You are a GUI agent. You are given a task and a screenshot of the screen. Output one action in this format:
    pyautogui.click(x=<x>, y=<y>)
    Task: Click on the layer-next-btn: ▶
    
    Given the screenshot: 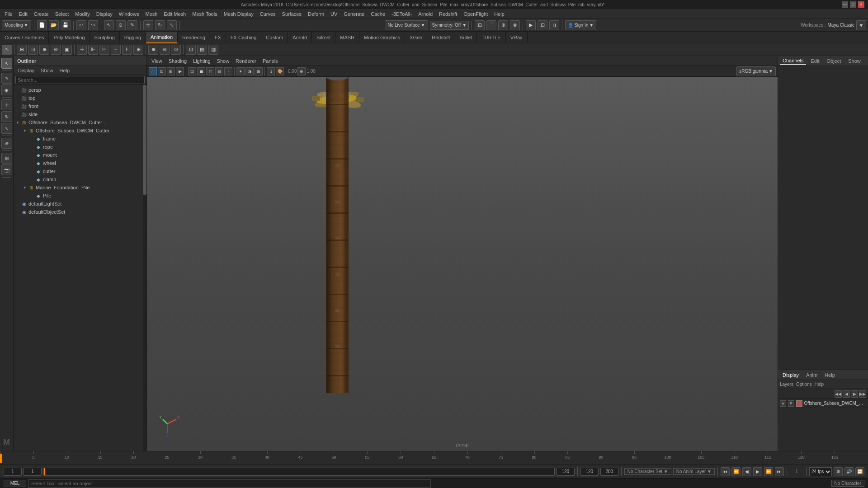 What is the action you would take?
    pyautogui.click(x=854, y=394)
    